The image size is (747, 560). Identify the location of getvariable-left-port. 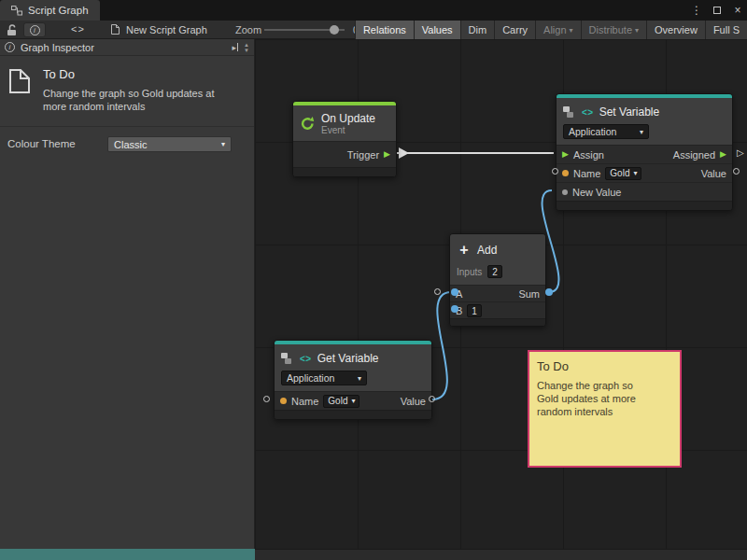
(267, 399).